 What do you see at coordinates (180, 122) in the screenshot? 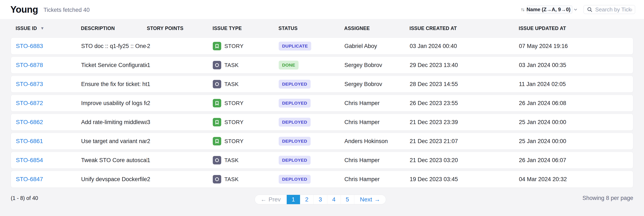
I see `story-points-cell: 3` at bounding box center [180, 122].